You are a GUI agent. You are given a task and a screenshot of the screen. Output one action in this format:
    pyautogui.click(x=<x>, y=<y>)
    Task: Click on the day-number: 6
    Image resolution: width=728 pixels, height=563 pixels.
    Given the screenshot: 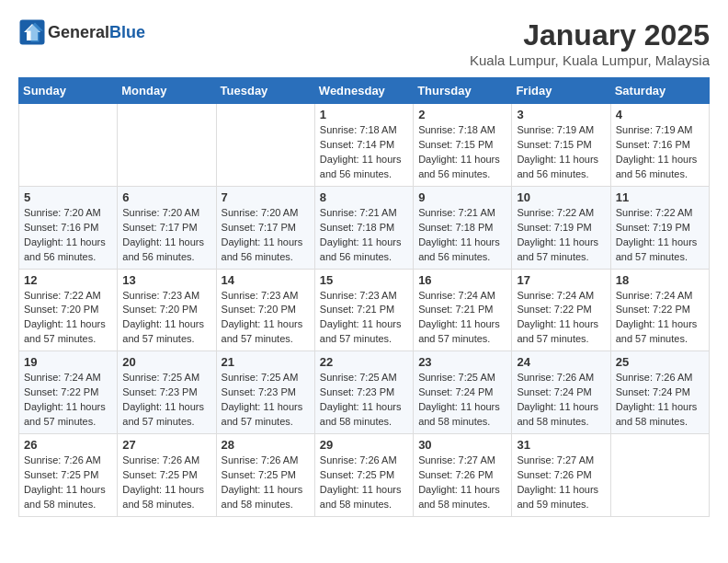 What is the action you would take?
    pyautogui.click(x=166, y=197)
    